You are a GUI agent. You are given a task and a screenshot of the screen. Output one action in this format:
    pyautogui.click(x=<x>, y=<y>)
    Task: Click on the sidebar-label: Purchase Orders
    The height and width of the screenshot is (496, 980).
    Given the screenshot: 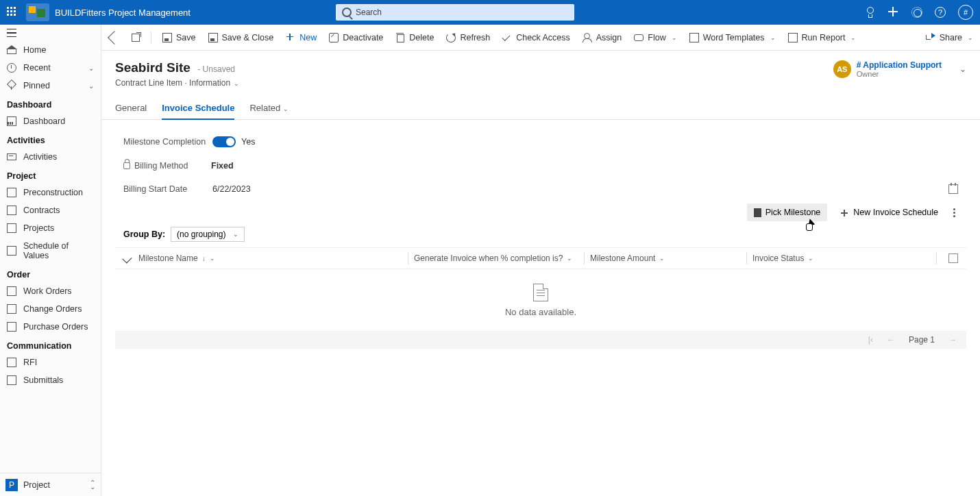 What is the action you would take?
    pyautogui.click(x=56, y=327)
    